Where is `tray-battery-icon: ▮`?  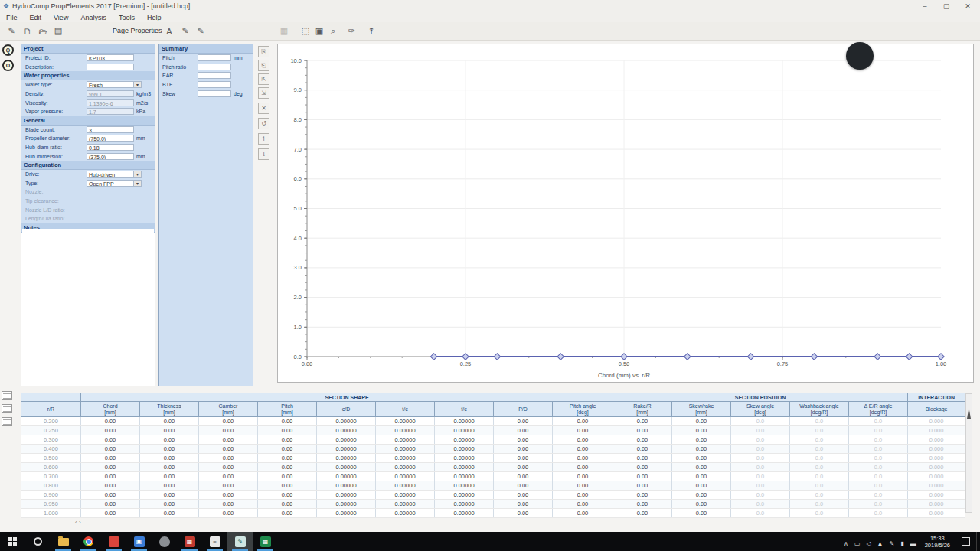 tray-battery-icon: ▮ is located at coordinates (902, 543).